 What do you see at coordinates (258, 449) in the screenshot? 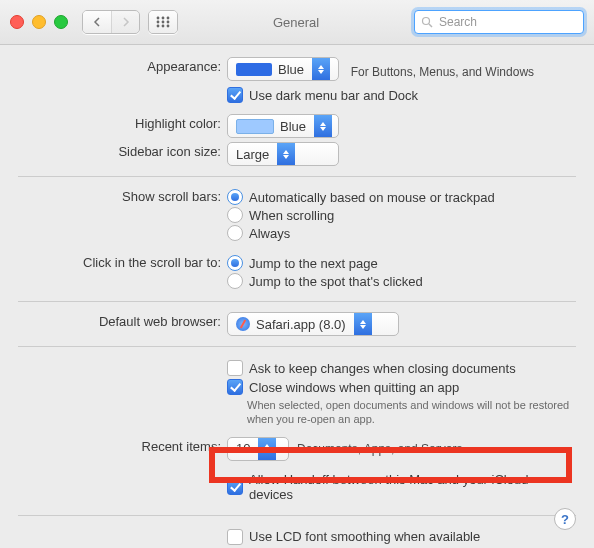
I see `recent-select: 10` at bounding box center [258, 449].